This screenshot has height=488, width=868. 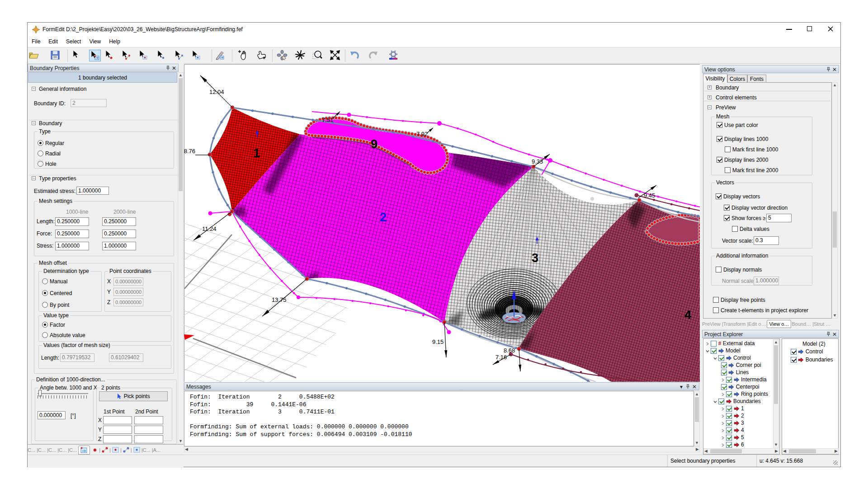 I want to click on svg-text: 7.16, so click(x=501, y=357).